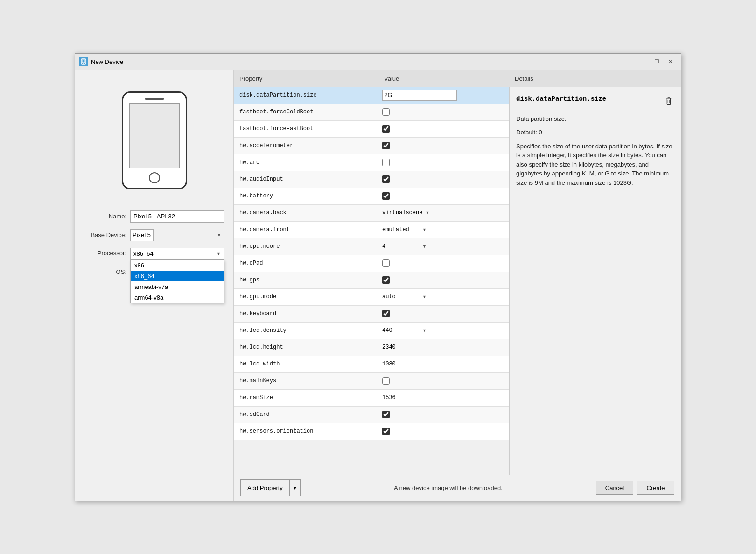  I want to click on property-cell: hw.keyboard, so click(306, 314).